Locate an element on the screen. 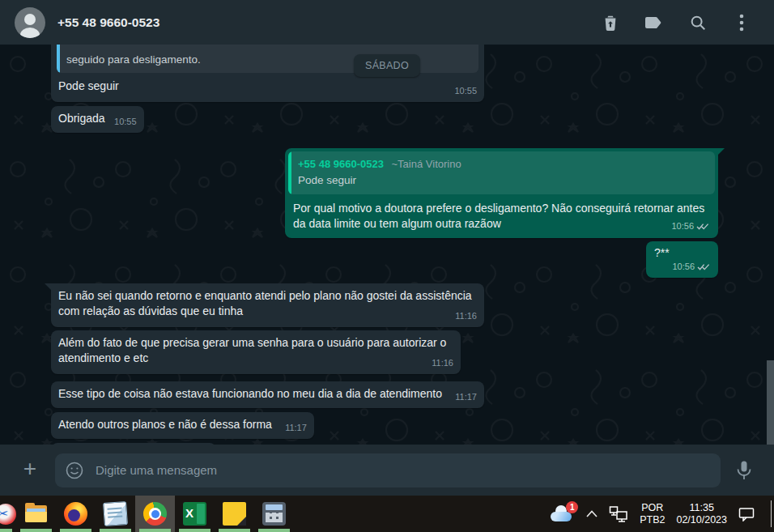 Image resolution: width=774 pixels, height=532 pixels. mic-icon is located at coordinates (744, 470).